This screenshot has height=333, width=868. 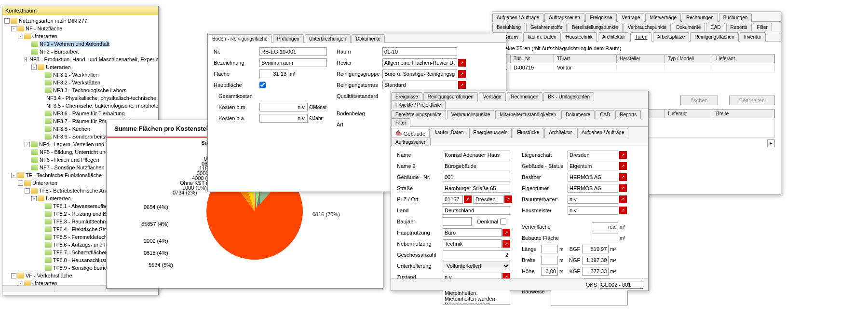 What do you see at coordinates (293, 52) in the screenshot?
I see `input-nr` at bounding box center [293, 52].